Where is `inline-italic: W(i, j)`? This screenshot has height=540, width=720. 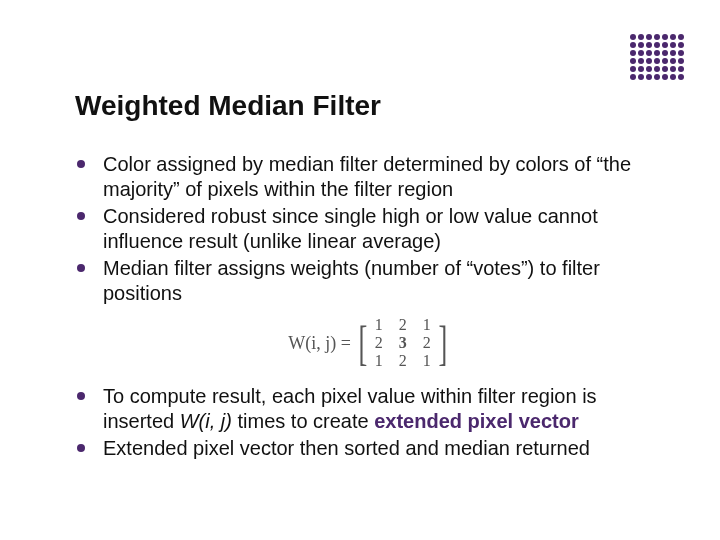
inline-italic: W(i, j) is located at coordinates (206, 421).